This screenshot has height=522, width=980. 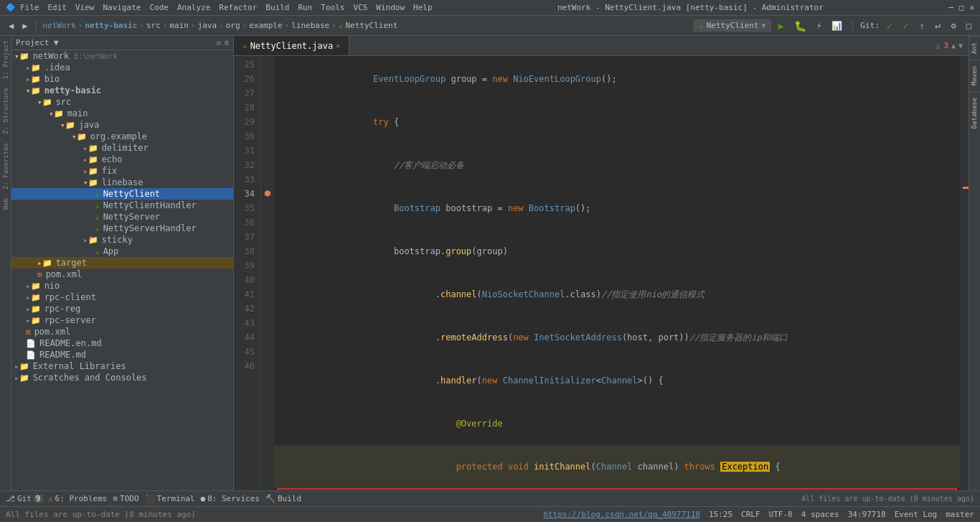 What do you see at coordinates (122, 102) in the screenshot?
I see `tree-item-src: ▾📁 src` at bounding box center [122, 102].